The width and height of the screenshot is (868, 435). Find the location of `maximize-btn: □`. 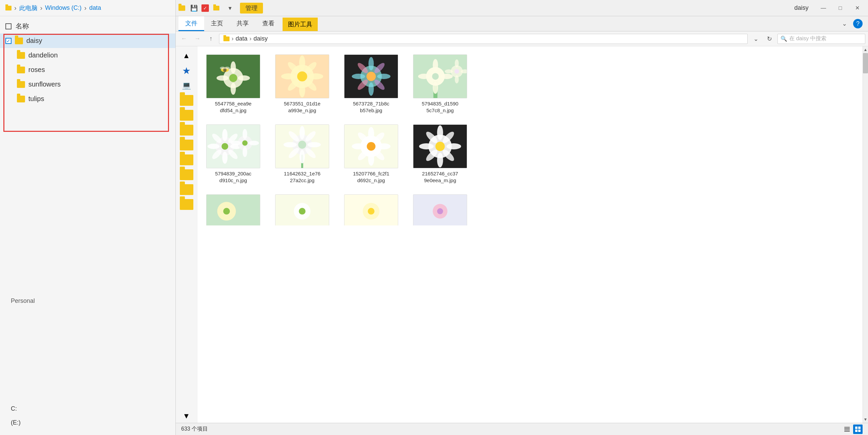

maximize-btn: □ is located at coordinates (840, 8).